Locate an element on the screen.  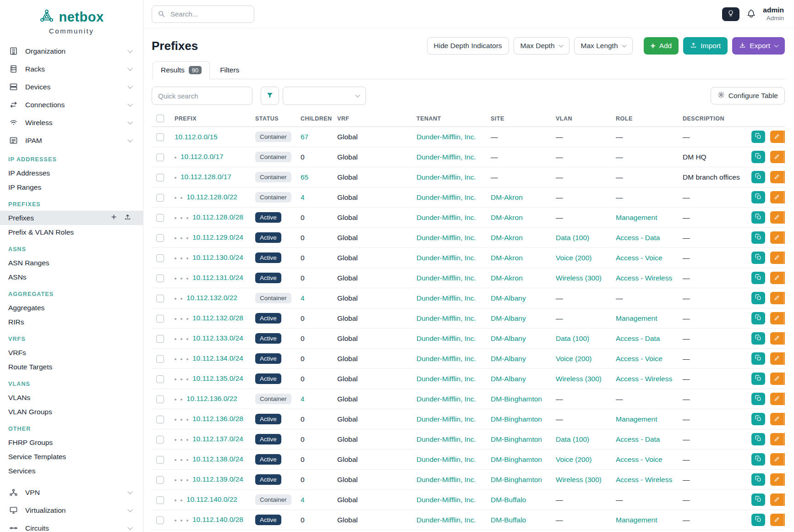
user-menu: admin Admin is located at coordinates (773, 14).